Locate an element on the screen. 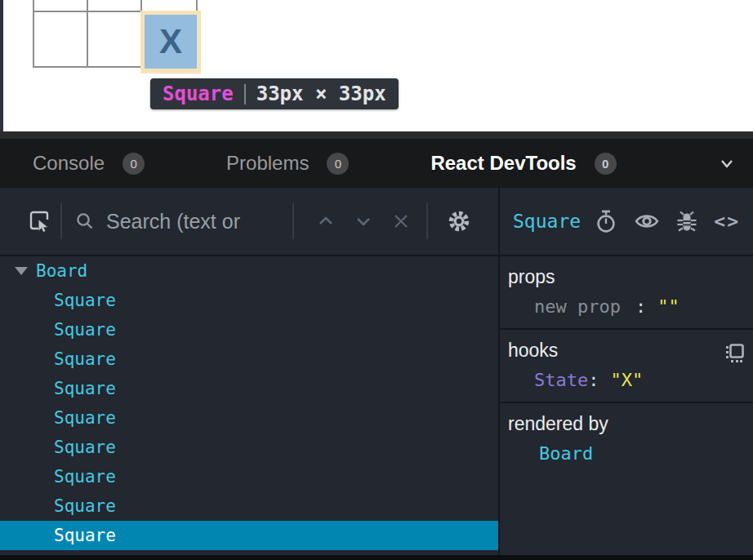  inspect-overlay-tooltip: Square 33px × 33px is located at coordinates (274, 94).